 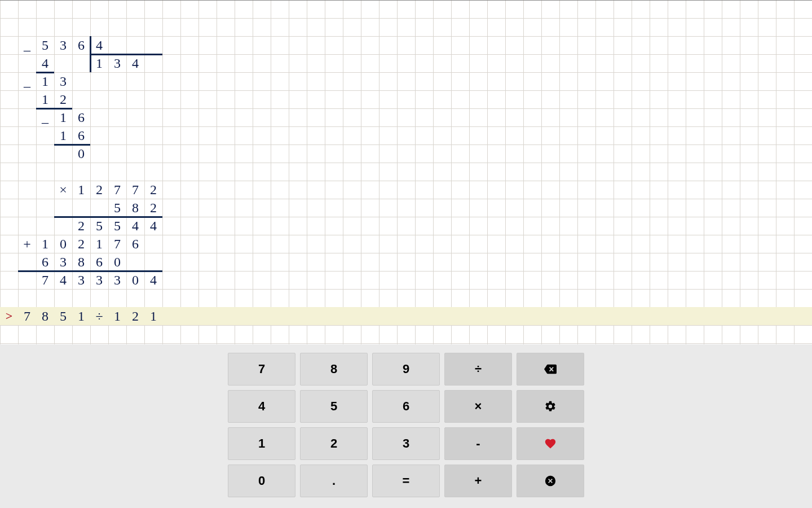 What do you see at coordinates (63, 316) in the screenshot?
I see `input-char: 5` at bounding box center [63, 316].